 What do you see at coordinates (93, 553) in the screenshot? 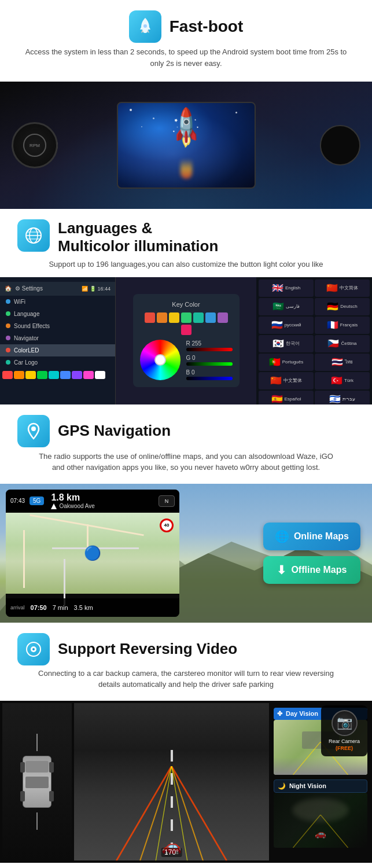
I see `map-inner: 40 🔵` at bounding box center [93, 553].